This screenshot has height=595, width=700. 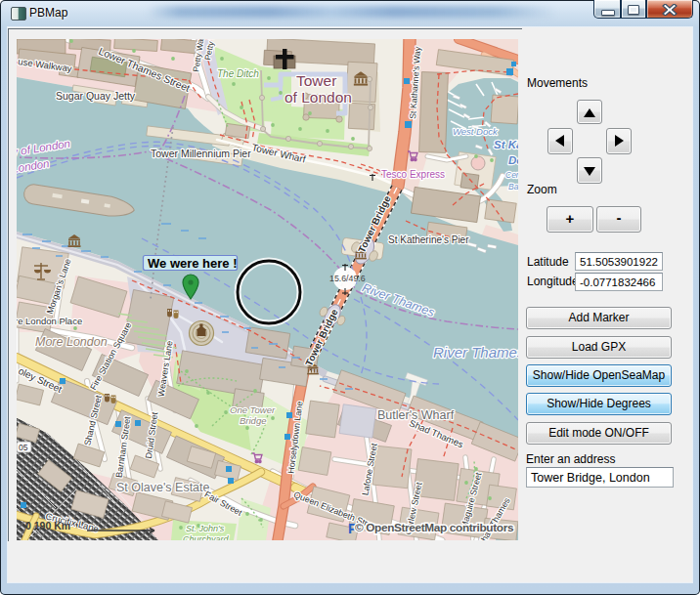 I want to click on svg-text: 15.6/49.6, so click(x=348, y=278).